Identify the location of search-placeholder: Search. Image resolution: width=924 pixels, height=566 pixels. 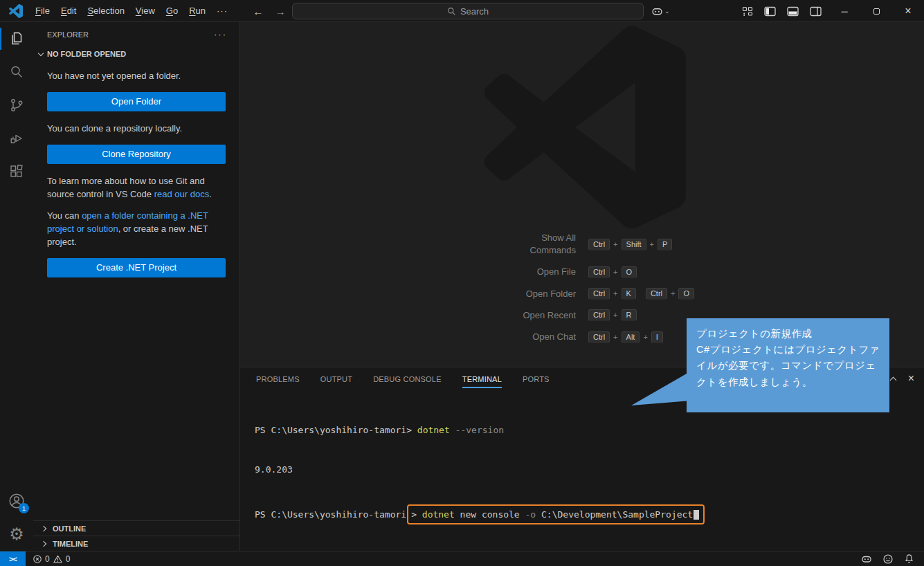
(475, 11).